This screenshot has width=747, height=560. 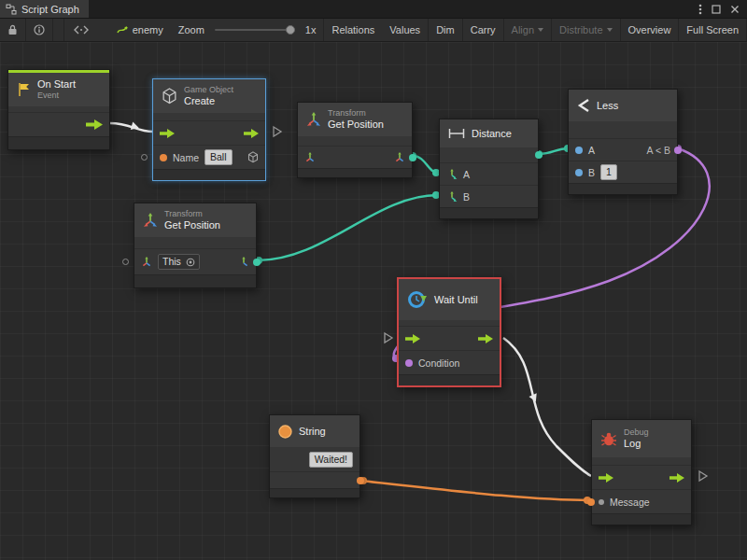 I want to click on zoom-slider-handle, so click(x=290, y=30).